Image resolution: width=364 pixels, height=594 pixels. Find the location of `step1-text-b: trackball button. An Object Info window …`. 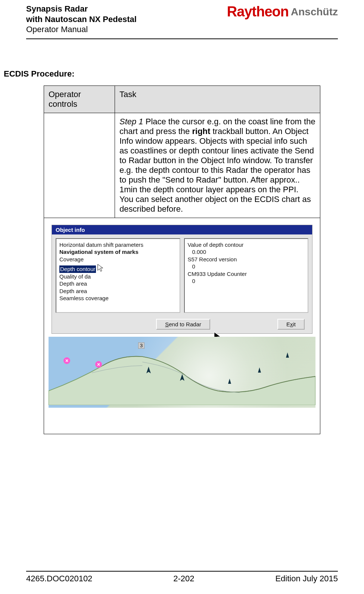

step1-text-b: trackball button. An Object Info window … is located at coordinates (217, 161).